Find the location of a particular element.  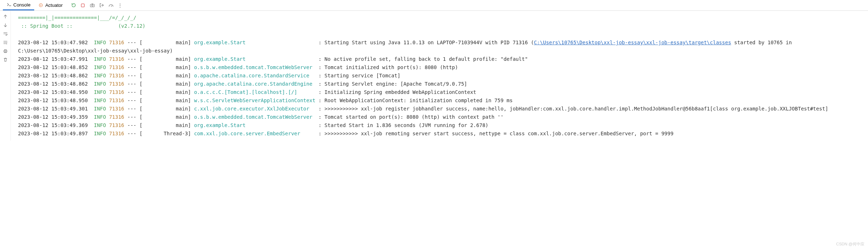

tab-bar: Console Actuator ⋮ is located at coordinates (434, 5).